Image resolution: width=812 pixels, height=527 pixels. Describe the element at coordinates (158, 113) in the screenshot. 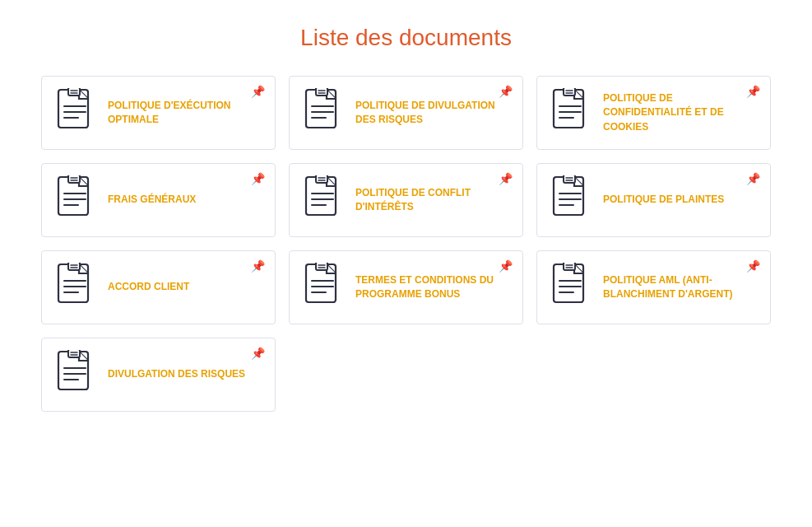

I see `doc-card-politique-execution: 📌 POLITIQUE D'EXÉCUTION OPTIMALE` at that location.